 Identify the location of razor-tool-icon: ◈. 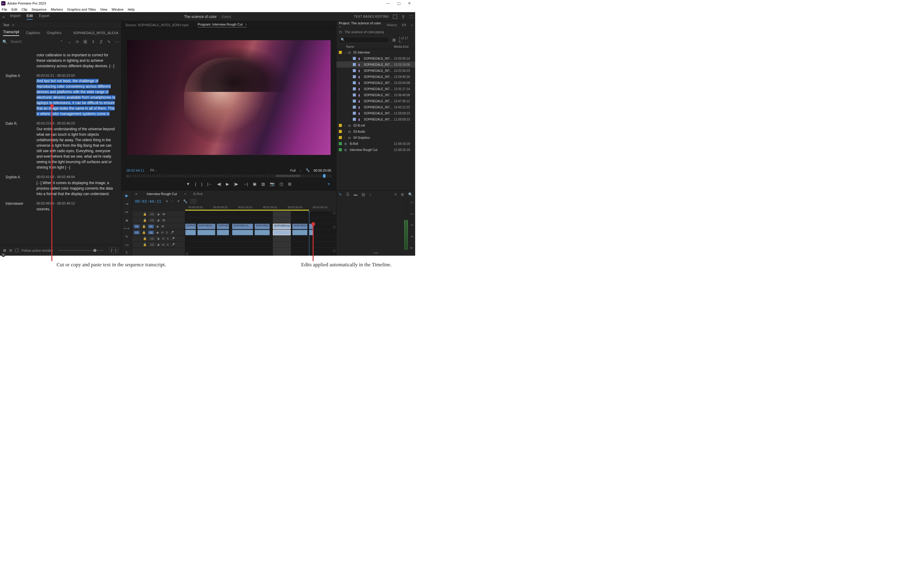
(127, 220).